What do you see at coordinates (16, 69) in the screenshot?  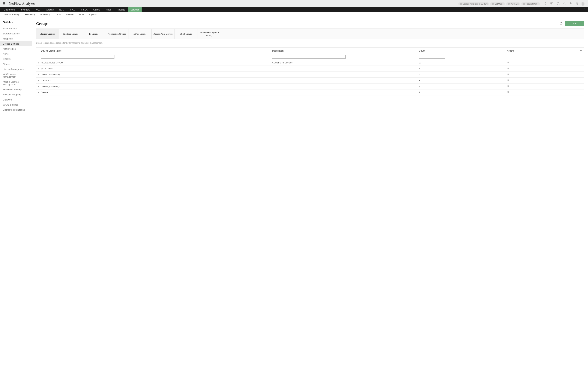 I see `sidebar-item-license-management: License Management` at bounding box center [16, 69].